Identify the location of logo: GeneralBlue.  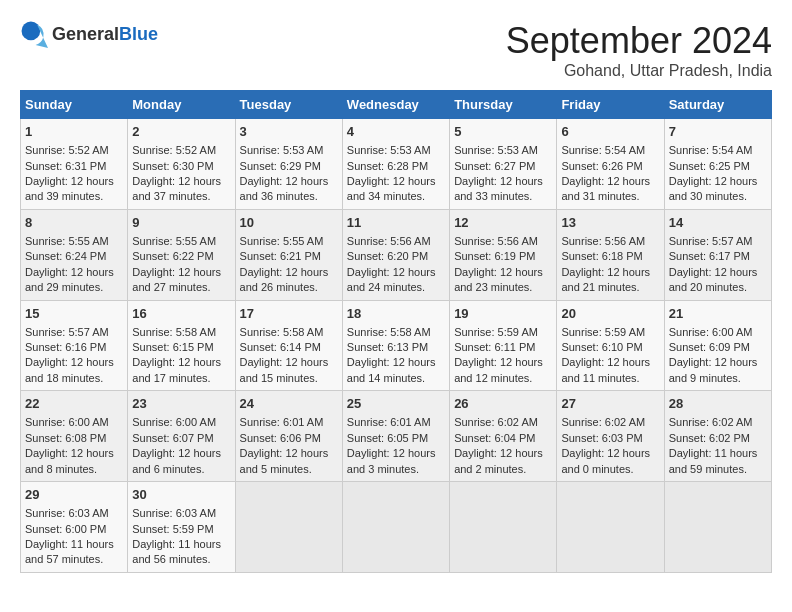
(89, 34).